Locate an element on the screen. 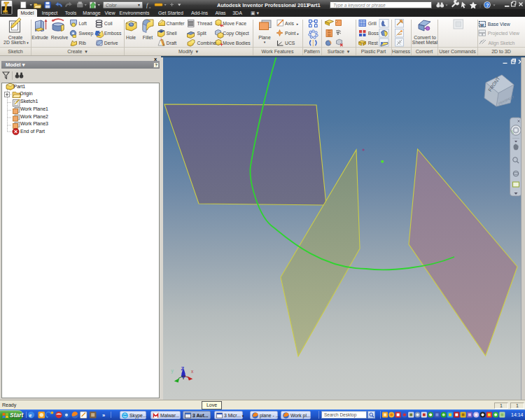 Image resolution: width=525 pixels, height=420 pixels. svg-text: y is located at coordinates (173, 371).